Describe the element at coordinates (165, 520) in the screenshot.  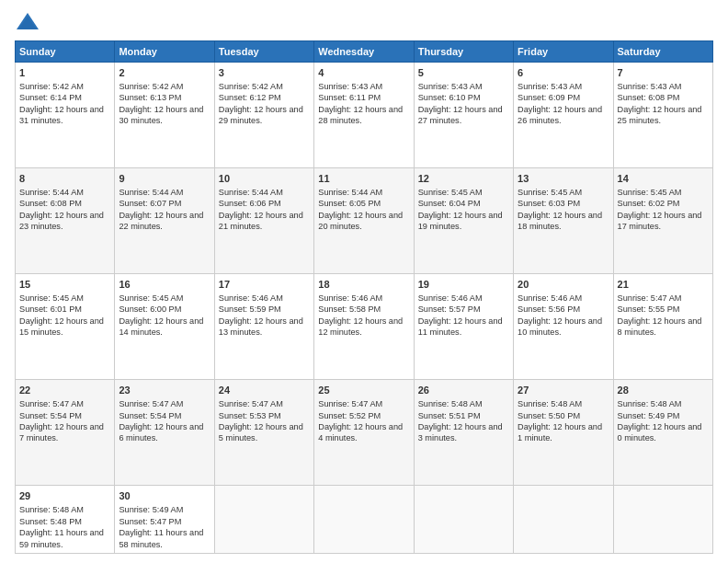
I see `calendar-cell: 30Sunrise: 5:49 AMSunset: 5:47 PMDayligh…` at that location.